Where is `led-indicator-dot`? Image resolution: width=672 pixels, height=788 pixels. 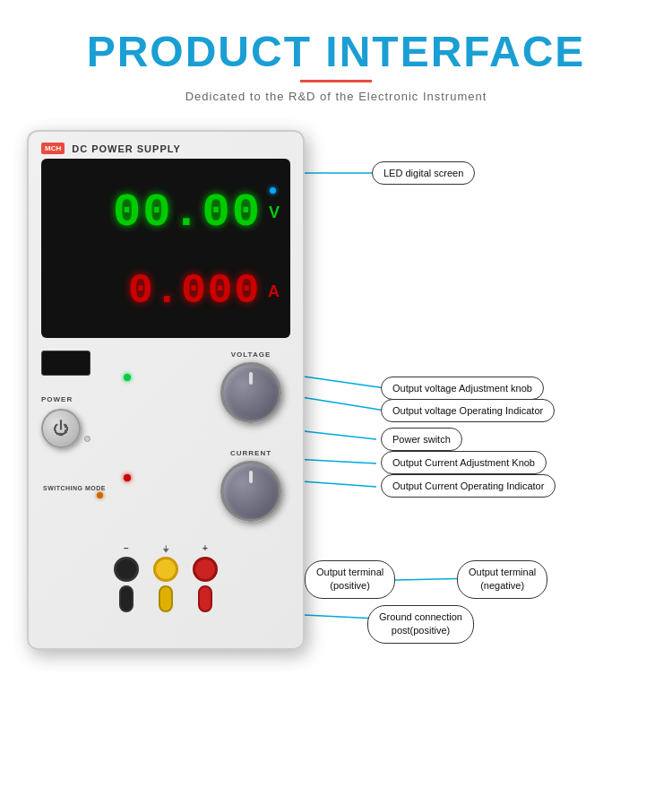
led-indicator-dot is located at coordinates (272, 190).